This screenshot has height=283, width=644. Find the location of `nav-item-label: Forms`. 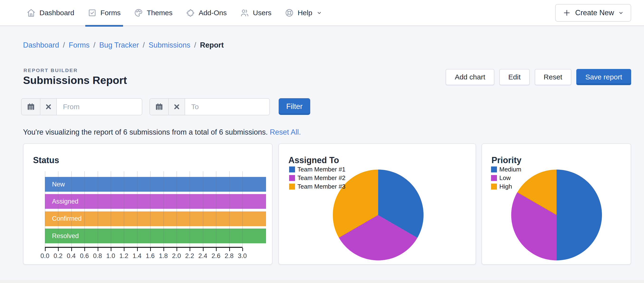

nav-item-label: Forms is located at coordinates (110, 13).